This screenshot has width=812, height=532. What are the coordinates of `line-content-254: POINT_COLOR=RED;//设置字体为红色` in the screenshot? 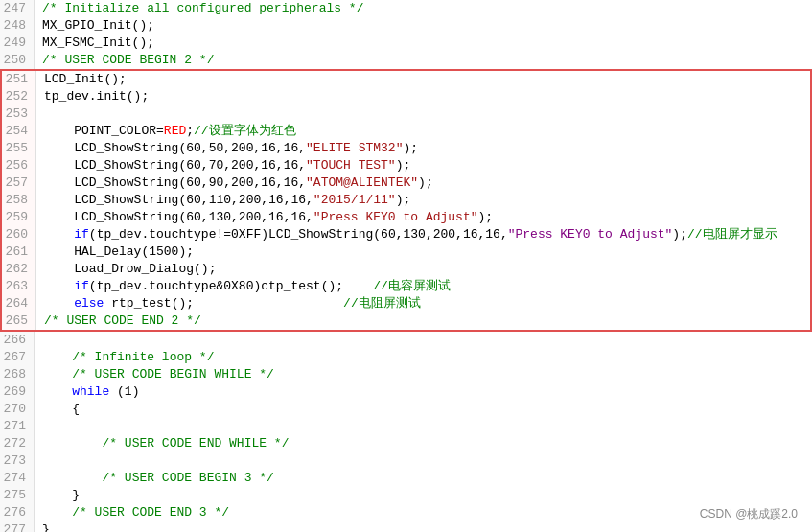 It's located at (424, 131).